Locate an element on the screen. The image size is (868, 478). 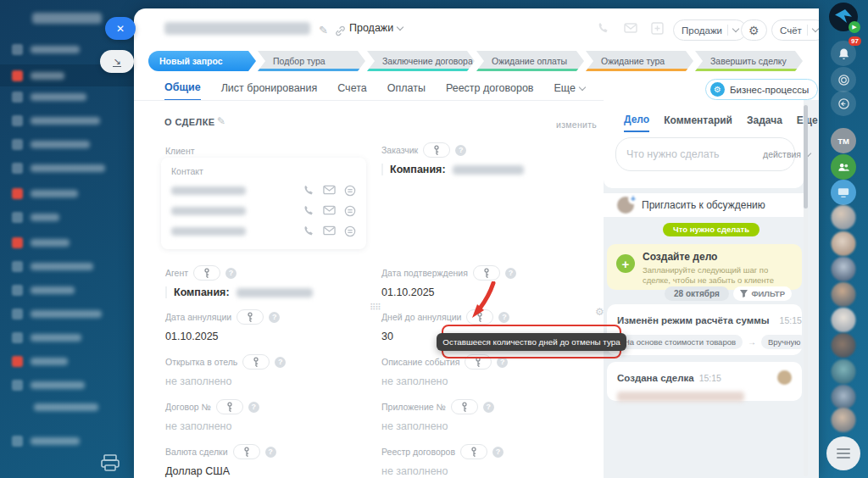
edit-form-link: изменить is located at coordinates (576, 125).